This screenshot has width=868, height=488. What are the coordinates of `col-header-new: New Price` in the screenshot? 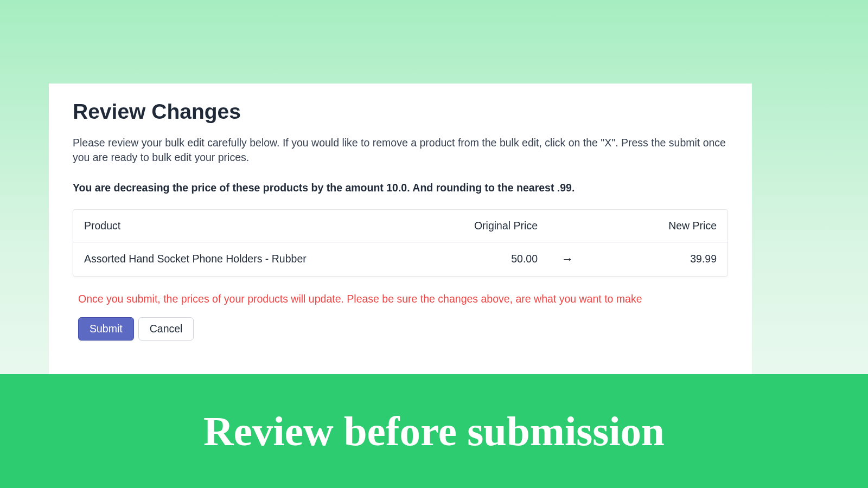 It's located at (657, 226).